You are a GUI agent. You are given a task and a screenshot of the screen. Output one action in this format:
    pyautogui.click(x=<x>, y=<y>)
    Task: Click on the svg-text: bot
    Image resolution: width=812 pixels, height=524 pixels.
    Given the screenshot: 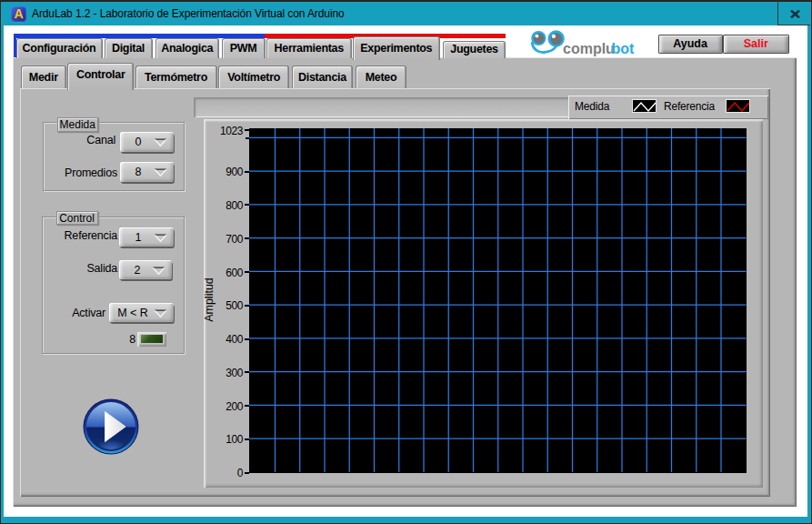 What is the action you would take?
    pyautogui.click(x=624, y=49)
    